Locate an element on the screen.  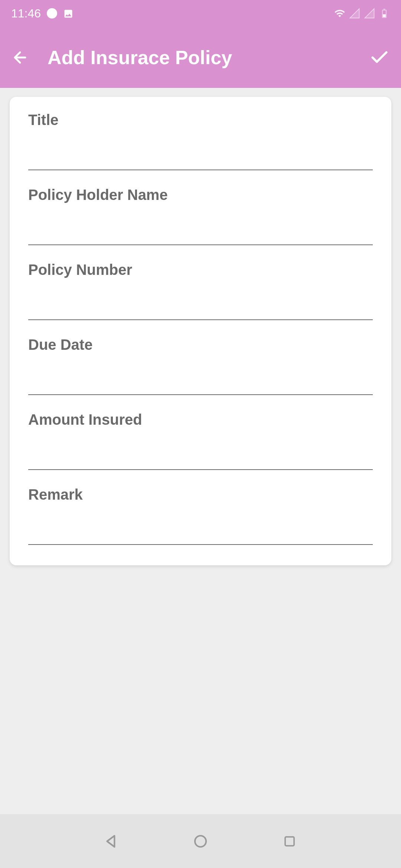
nav-home-button is located at coordinates (200, 841).